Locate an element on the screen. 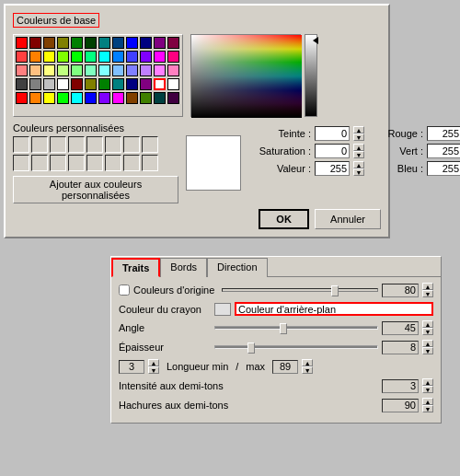 This screenshot has width=460, height=476. angle-input is located at coordinates (400, 328).